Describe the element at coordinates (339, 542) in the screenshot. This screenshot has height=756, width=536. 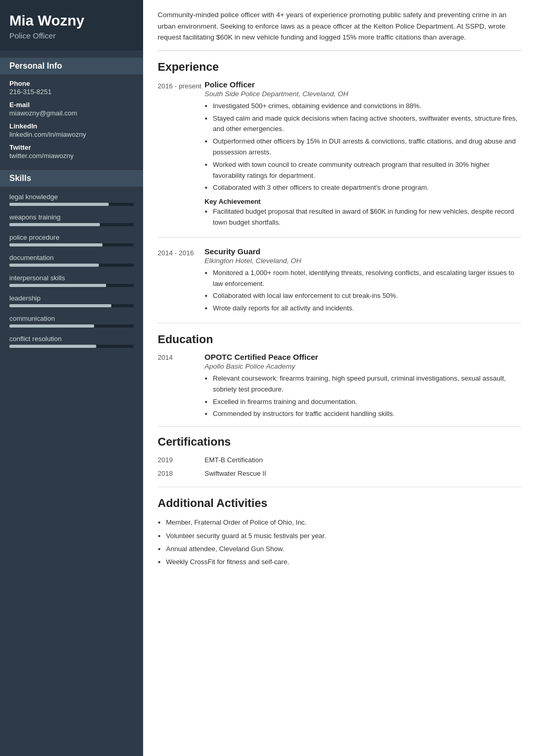
I see `activities-list: Member, Fraternal Order of Police of Ohi…` at that location.